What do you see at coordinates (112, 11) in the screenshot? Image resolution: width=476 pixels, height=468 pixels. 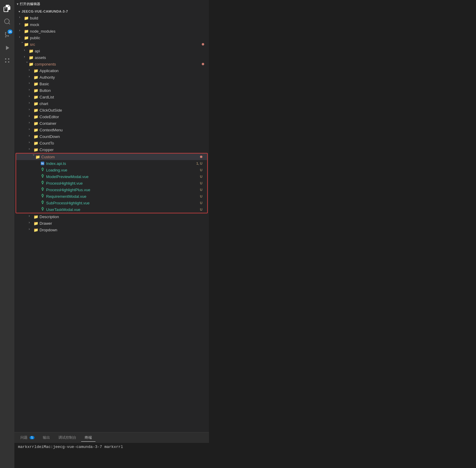 I see `project-root: ▾ JEECG-VUE-CAMUNDA-3-7` at bounding box center [112, 11].